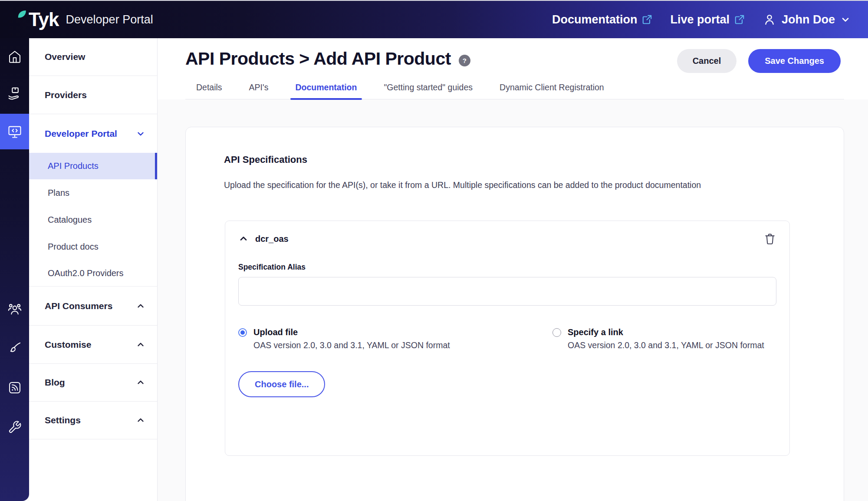 Image resolution: width=868 pixels, height=501 pixels. What do you see at coordinates (395, 339) in the screenshot?
I see `upload-file-option: Upload file OAS version 2.0, 3.0 and 3.1…` at bounding box center [395, 339].